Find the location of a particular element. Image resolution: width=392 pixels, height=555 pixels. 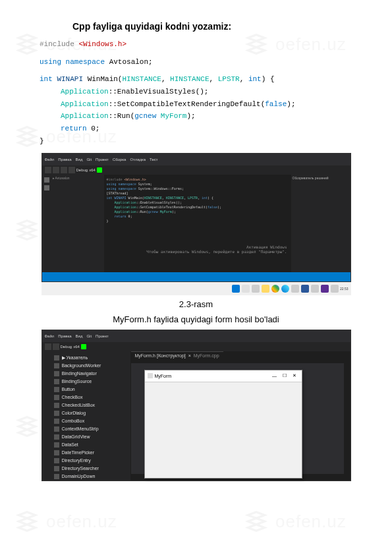

toolbox-item: DataGridView is located at coordinates (91, 437).